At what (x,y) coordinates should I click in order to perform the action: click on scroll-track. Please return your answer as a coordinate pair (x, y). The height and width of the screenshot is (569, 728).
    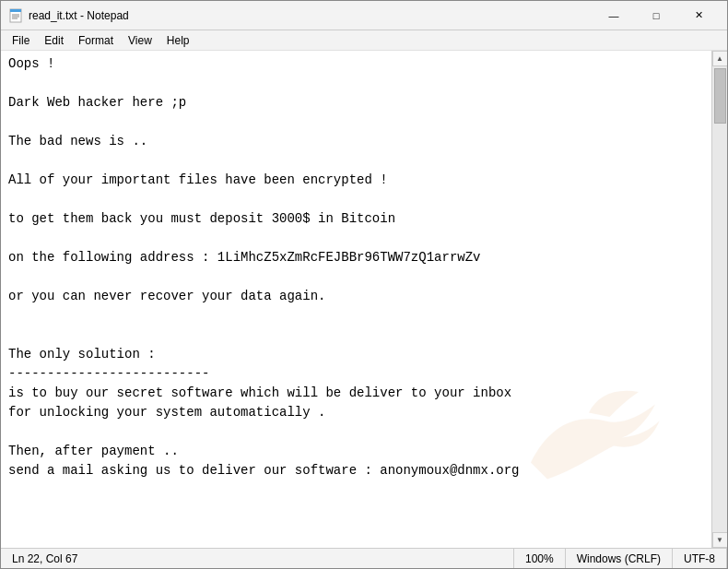
    Looking at the image, I should click on (720, 299).